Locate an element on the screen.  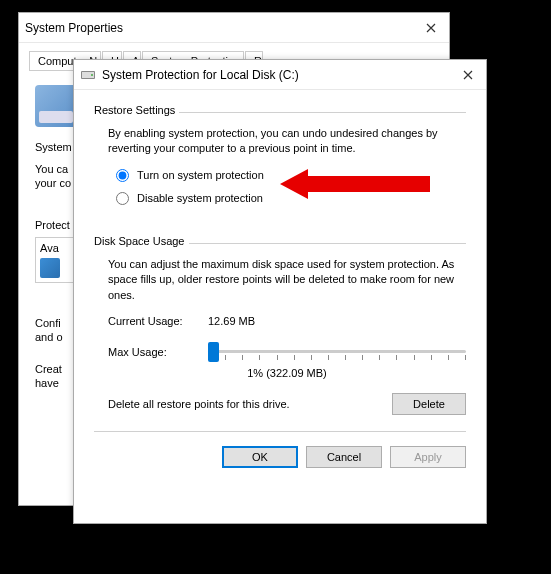
drive-icon is located at coordinates (88, 75).